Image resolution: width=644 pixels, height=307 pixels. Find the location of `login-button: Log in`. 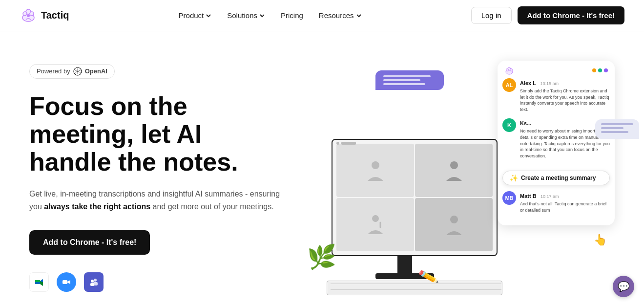

login-button: Log in is located at coordinates (491, 16).